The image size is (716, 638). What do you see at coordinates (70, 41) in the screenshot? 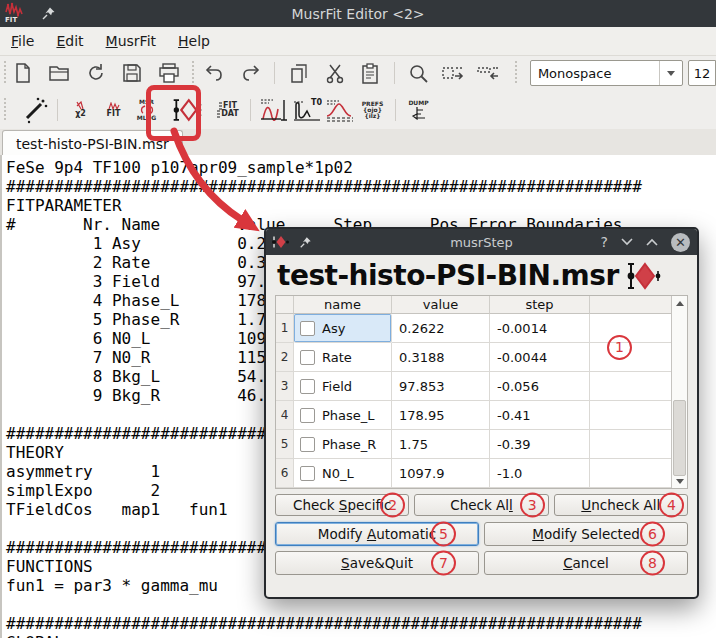
I see `menu-item-edit: Edit` at bounding box center [70, 41].